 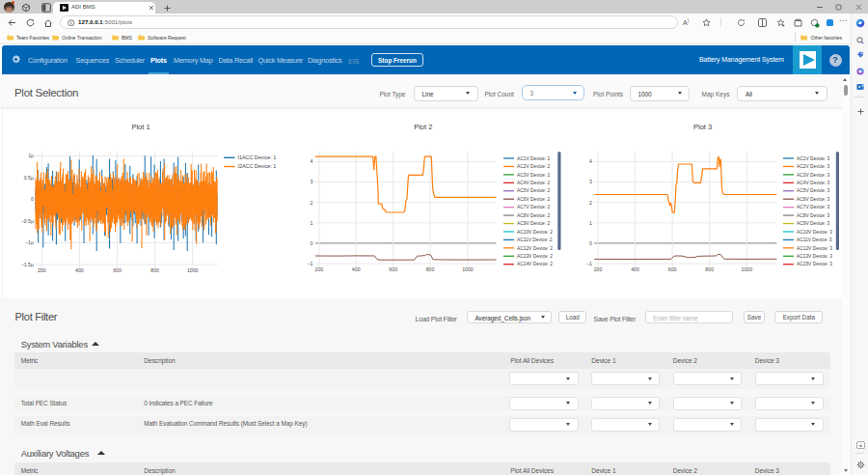 I want to click on svg-text: AC11V Device: 2, so click(x=534, y=239).